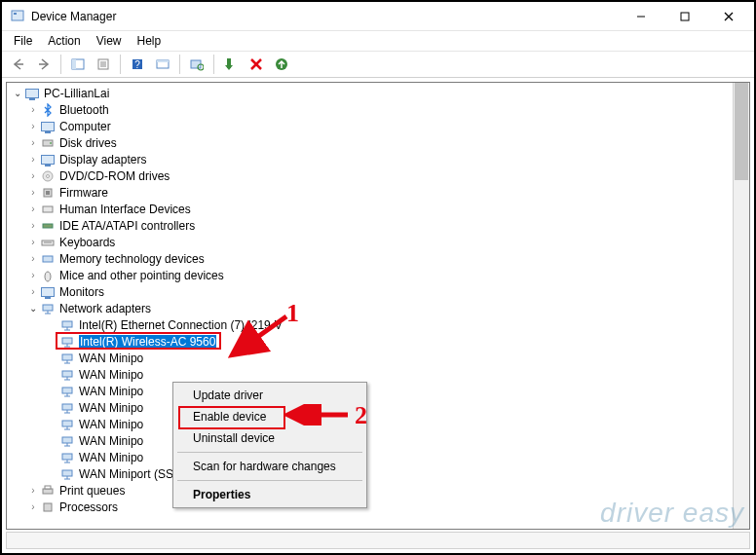  I want to click on show-hide-tree-button, so click(78, 64).